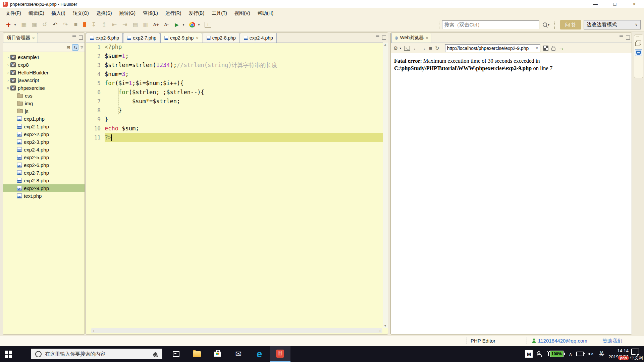 Image resolution: width=644 pixels, height=362 pixels. Describe the element at coordinates (612, 341) in the screenshot. I see `sponsor-link: 赞助我们` at that location.